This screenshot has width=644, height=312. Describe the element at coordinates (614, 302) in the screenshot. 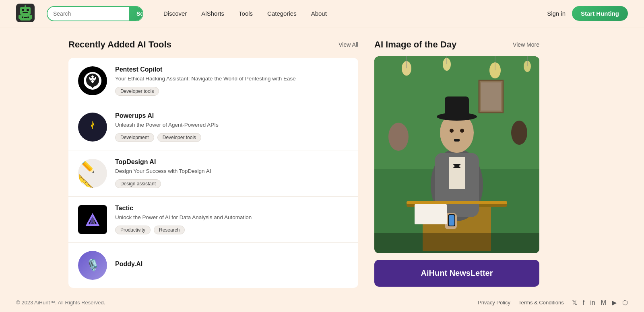

I see `youtube-icon: ▶` at that location.